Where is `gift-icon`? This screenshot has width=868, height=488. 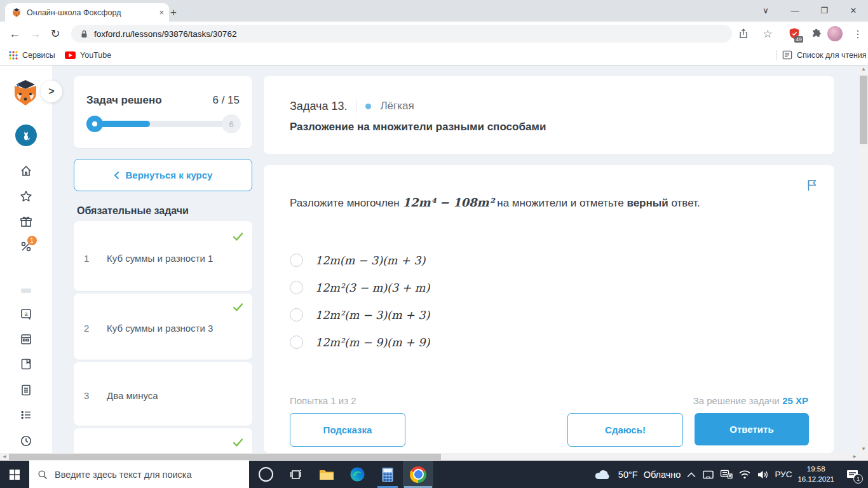 gift-icon is located at coordinates (26, 222).